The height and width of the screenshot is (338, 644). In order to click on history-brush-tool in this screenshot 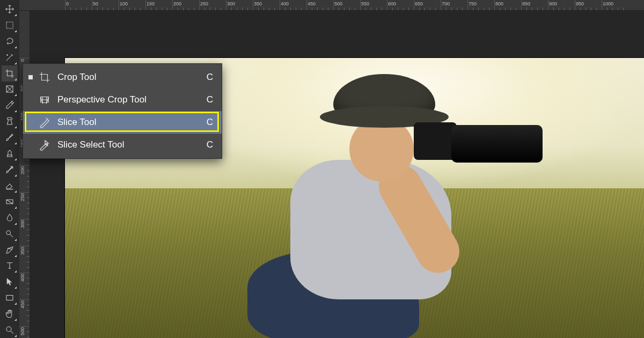, I will do `click(10, 170)`.